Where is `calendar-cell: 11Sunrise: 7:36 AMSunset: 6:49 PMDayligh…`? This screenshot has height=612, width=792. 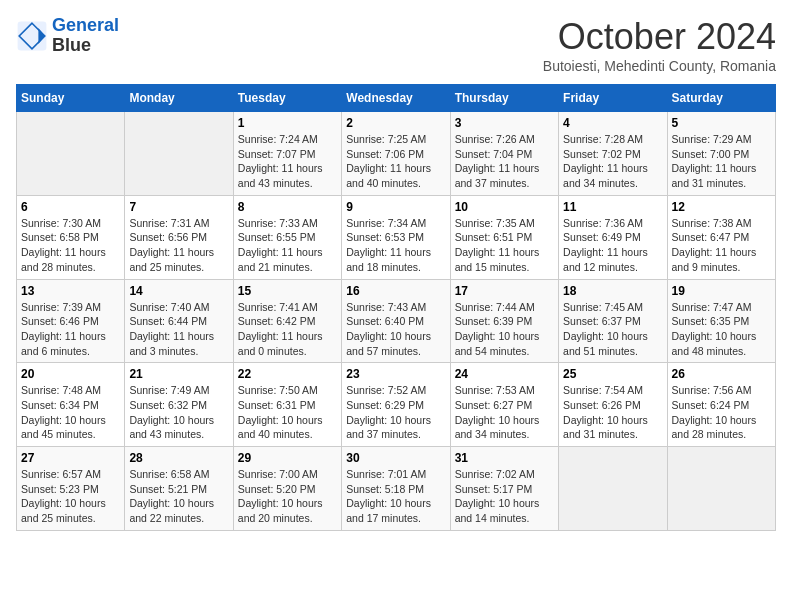
calendar-cell: 11Sunrise: 7:36 AMSunset: 6:49 PMDayligh… is located at coordinates (613, 237).